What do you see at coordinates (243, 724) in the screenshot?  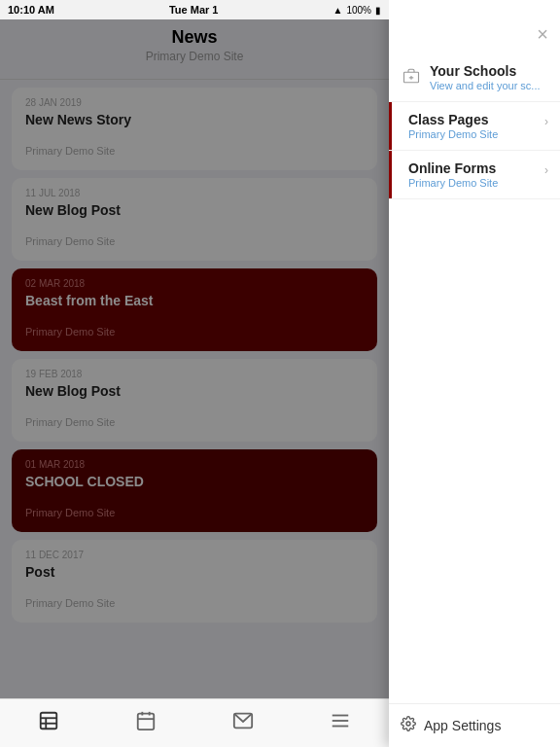 I see `tab-compose` at bounding box center [243, 724].